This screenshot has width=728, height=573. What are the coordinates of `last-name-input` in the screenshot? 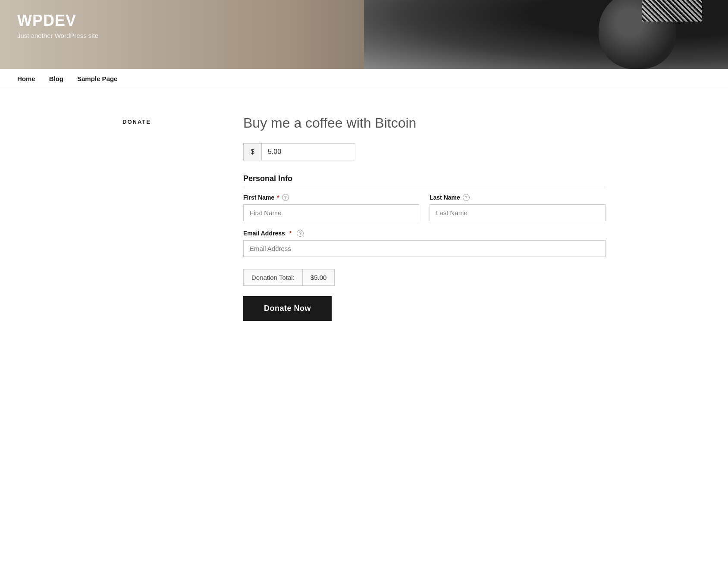 It's located at (518, 213).